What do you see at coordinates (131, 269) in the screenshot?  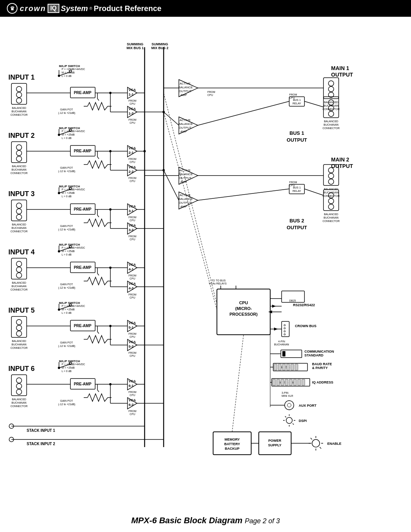 I see `svg-text: 4-1` at bounding box center [131, 269].